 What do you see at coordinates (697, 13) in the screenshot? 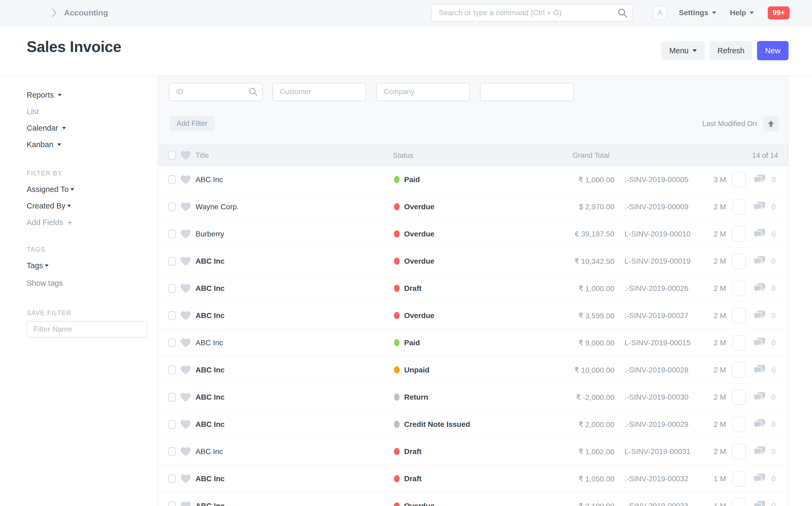
I see `settings-menu: Settings` at bounding box center [697, 13].